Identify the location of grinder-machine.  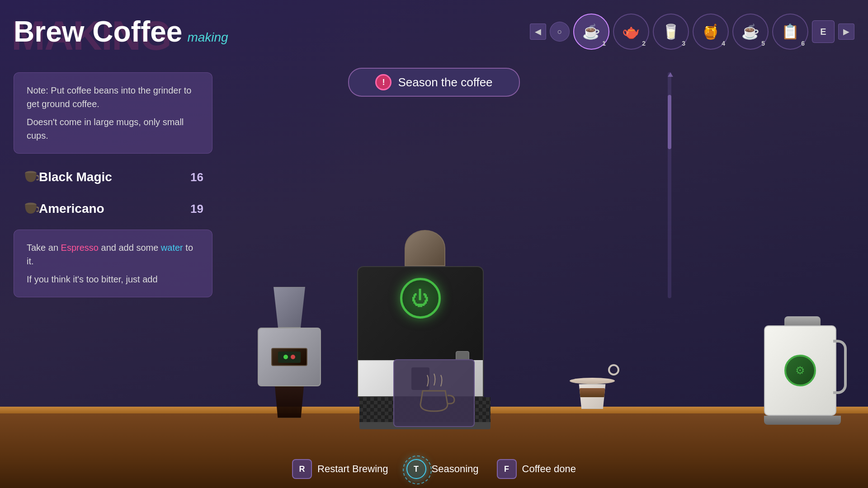
(289, 352).